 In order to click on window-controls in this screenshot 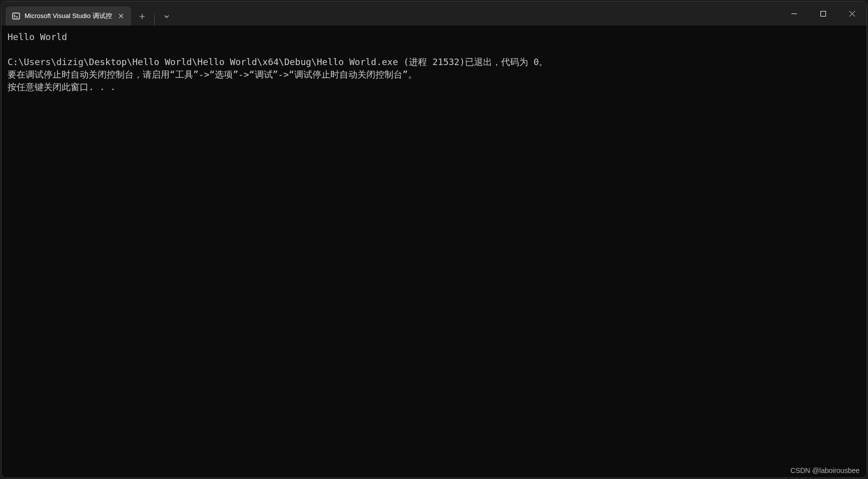, I will do `click(823, 14)`.